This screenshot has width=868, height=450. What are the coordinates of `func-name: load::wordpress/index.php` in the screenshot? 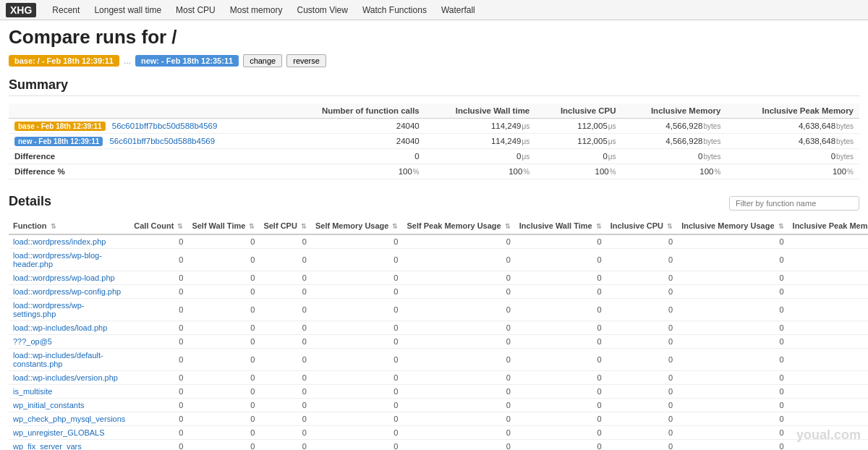 It's located at (69, 242).